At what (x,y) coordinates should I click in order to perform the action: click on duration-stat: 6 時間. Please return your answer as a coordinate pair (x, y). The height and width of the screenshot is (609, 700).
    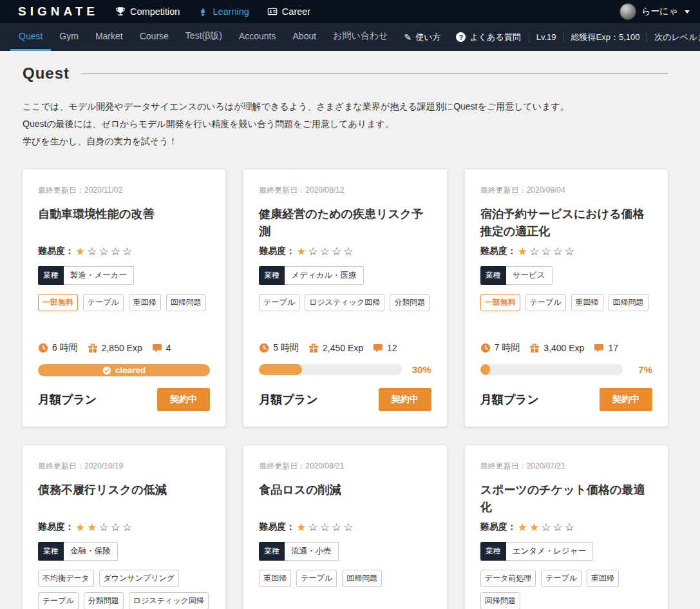
    Looking at the image, I should click on (58, 348).